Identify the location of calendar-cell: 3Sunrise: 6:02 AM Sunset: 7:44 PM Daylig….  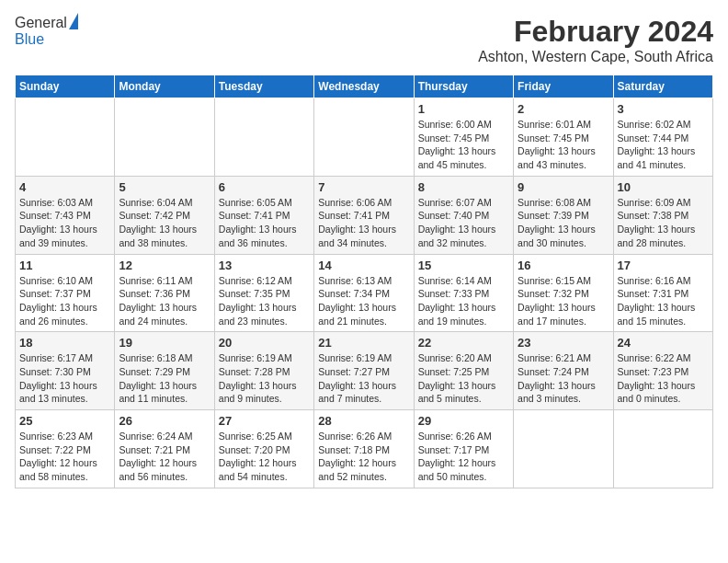
(663, 138).